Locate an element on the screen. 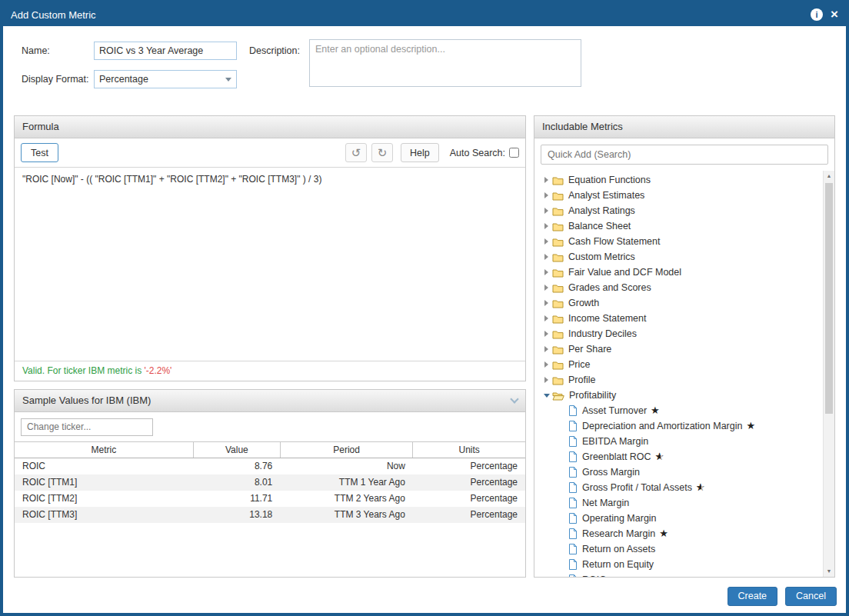  star-icon: ★ is located at coordinates (656, 411).